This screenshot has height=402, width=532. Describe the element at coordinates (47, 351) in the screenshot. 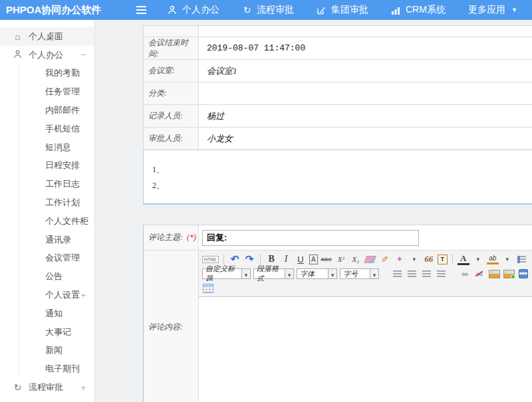

I see `sidebar-item-news: 新闻` at that location.